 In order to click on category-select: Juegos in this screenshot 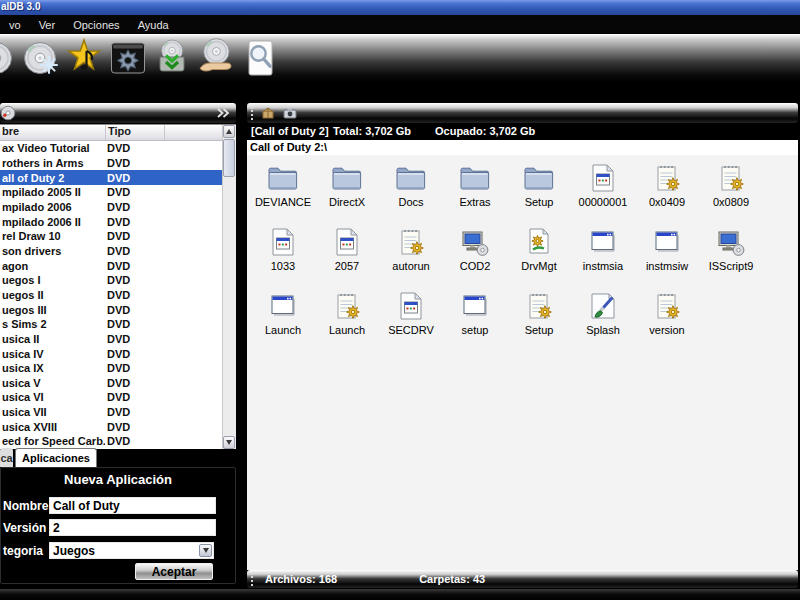, I will do `click(132, 550)`.